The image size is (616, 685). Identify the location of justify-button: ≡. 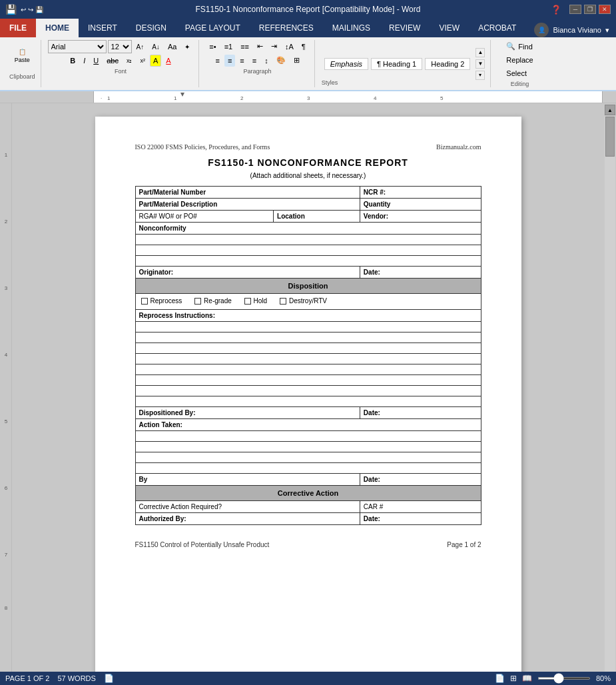
(254, 61).